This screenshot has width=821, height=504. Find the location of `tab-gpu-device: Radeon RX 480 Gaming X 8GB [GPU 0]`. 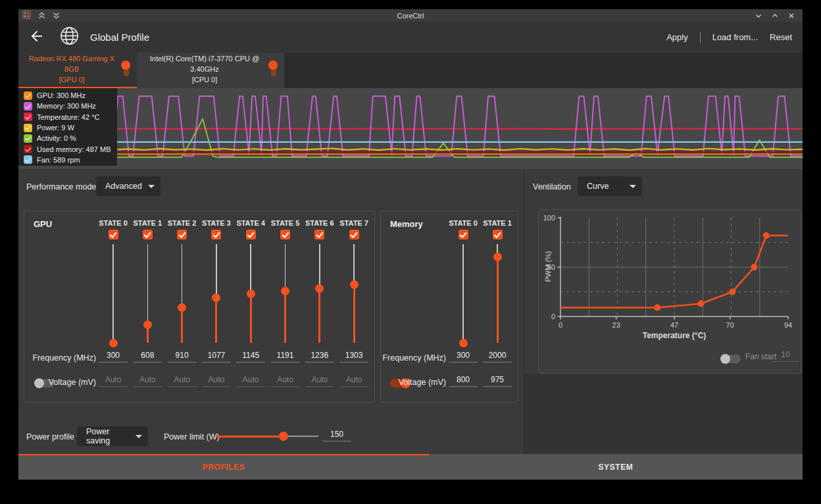

tab-gpu-device: Radeon RX 480 Gaming X 8GB [GPU 0] is located at coordinates (78, 70).